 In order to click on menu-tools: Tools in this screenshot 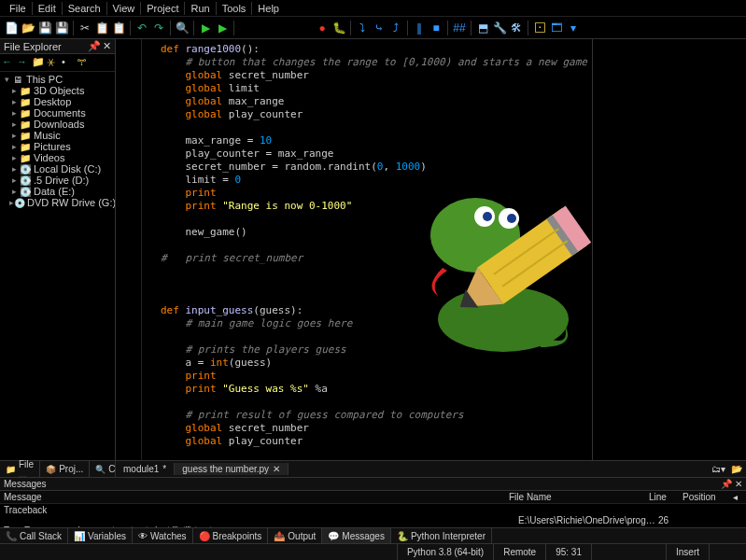, I will do `click(233, 8)`.